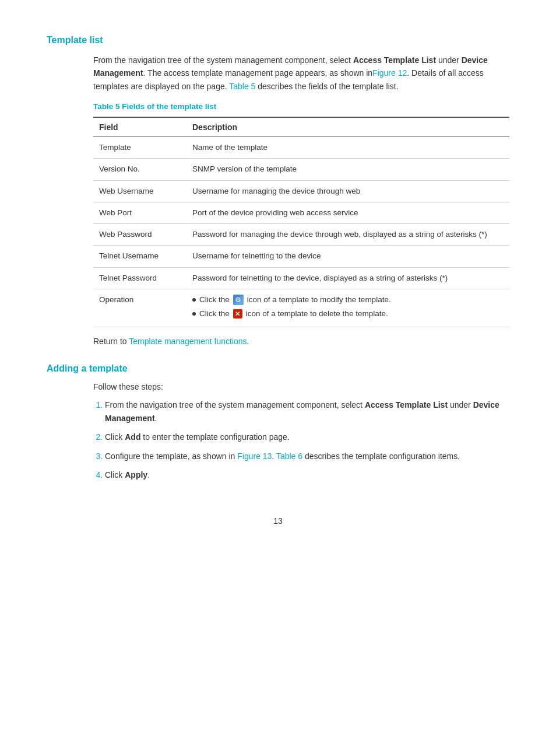 This screenshot has width=556, height=756. I want to click on bullet-delete-text-1: Click the, so click(214, 314).